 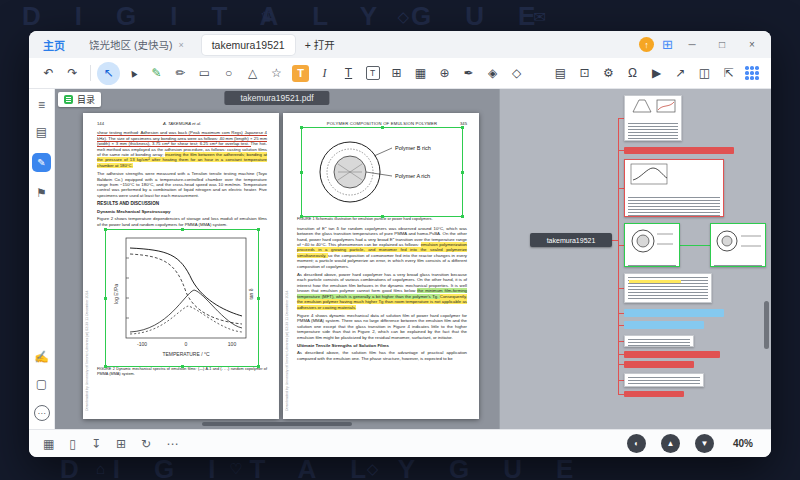 I want to click on undo-icon: ↶, so click(x=48, y=74).